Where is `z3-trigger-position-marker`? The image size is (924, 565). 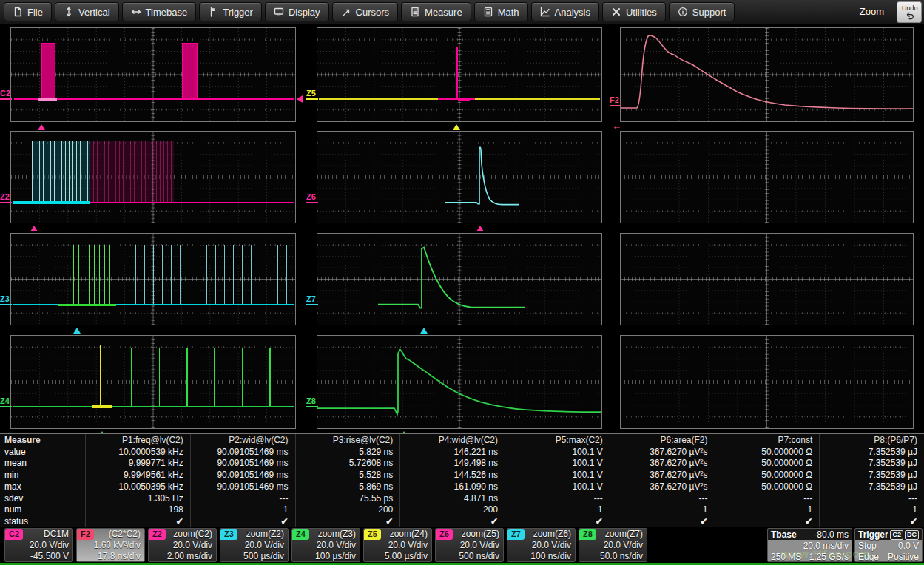 z3-trigger-position-marker is located at coordinates (77, 331).